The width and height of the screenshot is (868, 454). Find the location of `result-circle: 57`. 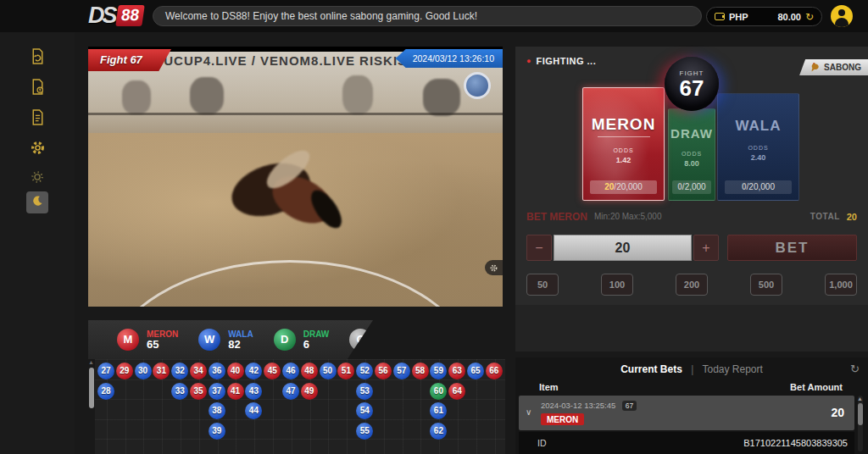

result-circle: 57 is located at coordinates (402, 371).